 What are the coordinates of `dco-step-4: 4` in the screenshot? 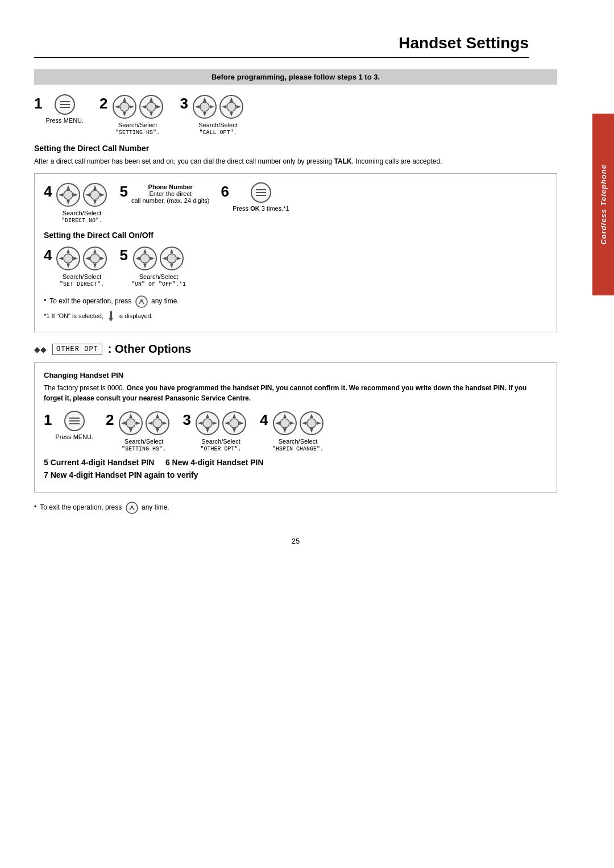 It's located at (76, 266).